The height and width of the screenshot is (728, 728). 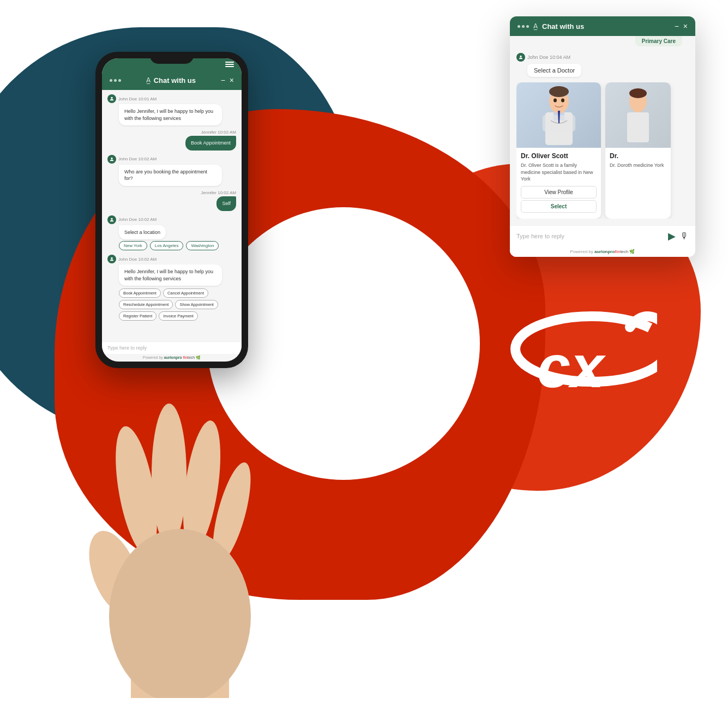 What do you see at coordinates (178, 316) in the screenshot?
I see `btn-invoice-payment: Invoice Payment` at bounding box center [178, 316].